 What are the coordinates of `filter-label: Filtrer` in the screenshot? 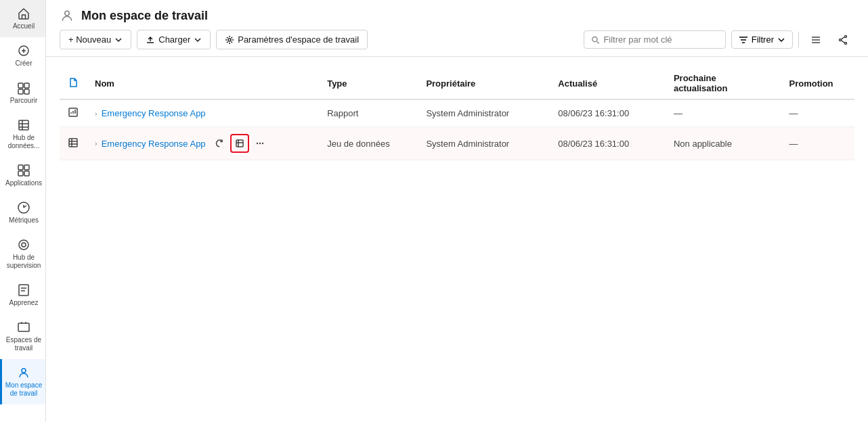 It's located at (762, 39).